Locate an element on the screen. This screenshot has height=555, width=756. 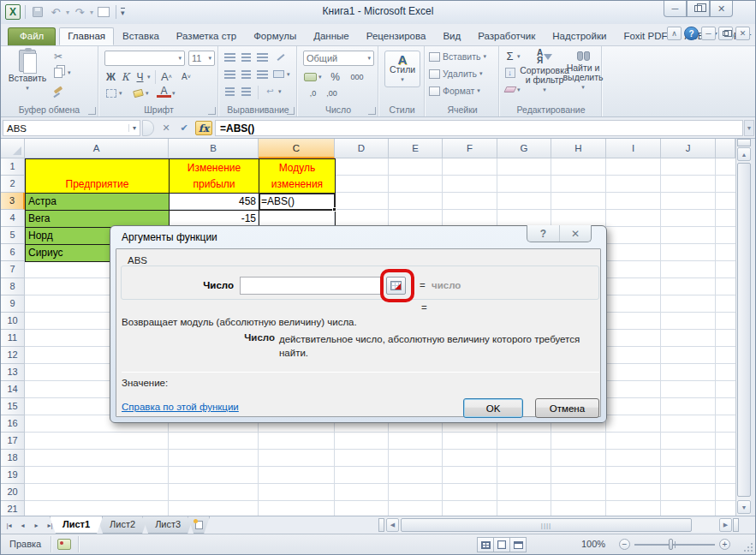
zoom-level: 100% is located at coordinates (593, 544).